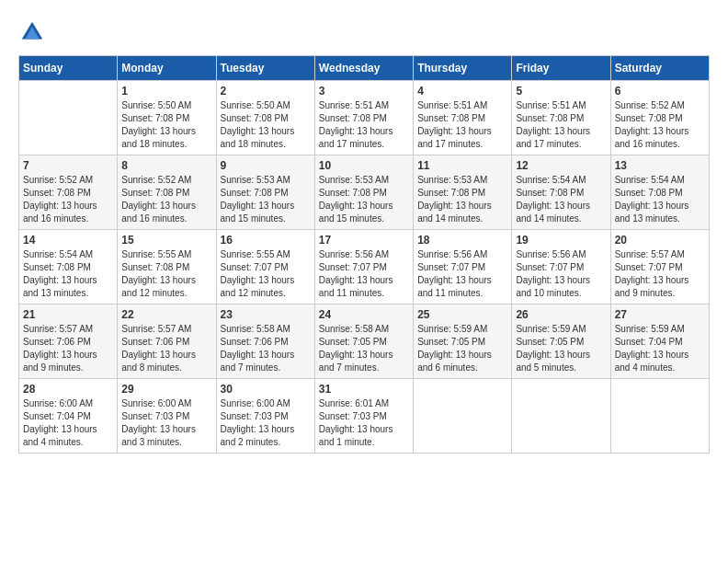 This screenshot has height=563, width=728. What do you see at coordinates (265, 267) in the screenshot?
I see `calendar-day-cell: 16Sunrise: 5:55 AMSunset: 7:07 PMDayligh…` at bounding box center [265, 267].